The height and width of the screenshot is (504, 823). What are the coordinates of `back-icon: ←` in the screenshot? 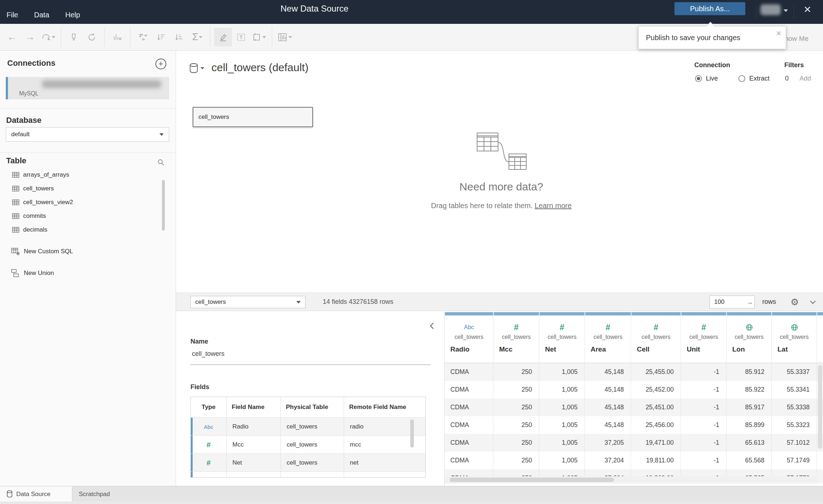 It's located at (12, 37).